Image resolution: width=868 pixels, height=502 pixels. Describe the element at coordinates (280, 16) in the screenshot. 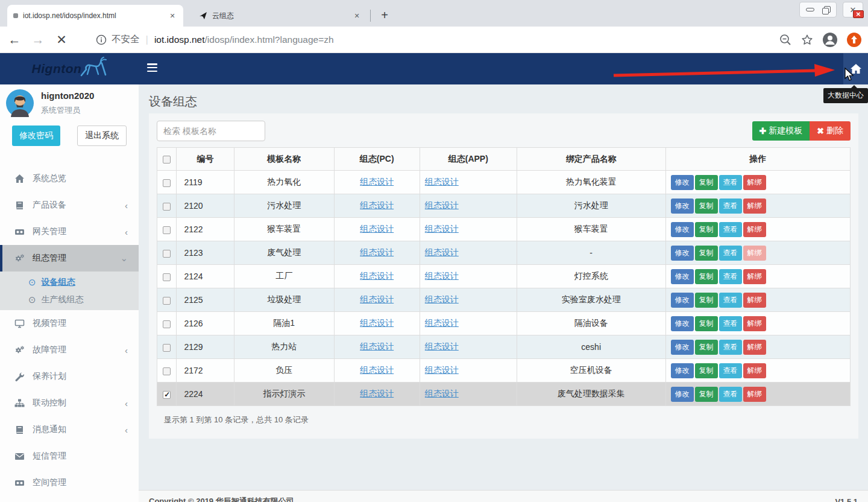

I see `browser-tab-inactive: 云组态 ✕` at that location.